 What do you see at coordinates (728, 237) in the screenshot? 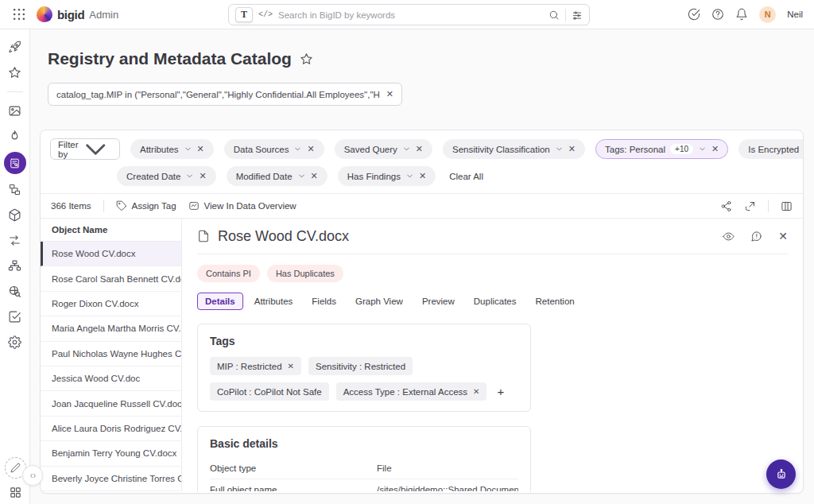
I see `preview-eye-icon` at bounding box center [728, 237].